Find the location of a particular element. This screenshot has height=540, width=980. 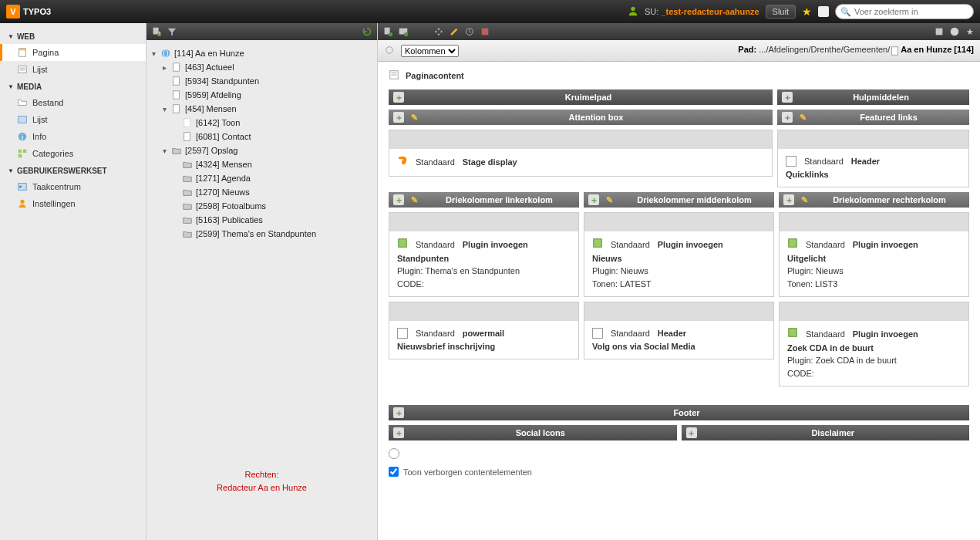

history-icon is located at coordinates (470, 32).